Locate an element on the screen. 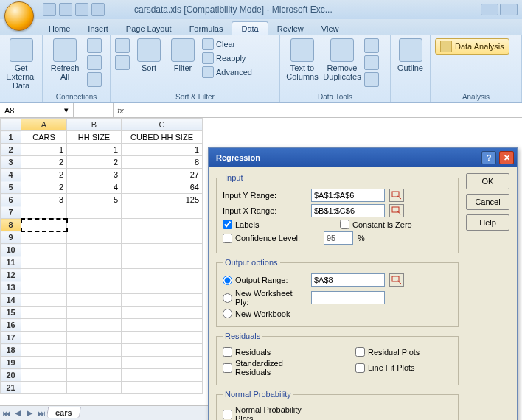  sheet-nav-first-icon: ⏮ is located at coordinates (6, 413).